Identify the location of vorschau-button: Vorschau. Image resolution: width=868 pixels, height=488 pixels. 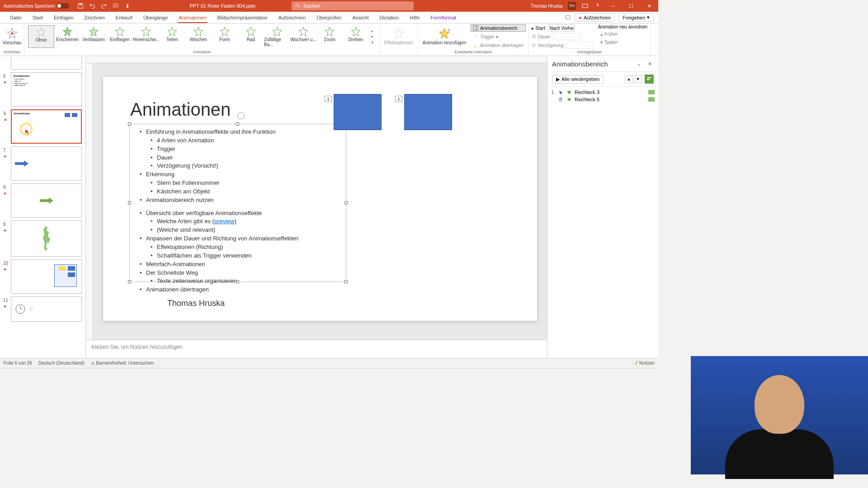
(12, 36).